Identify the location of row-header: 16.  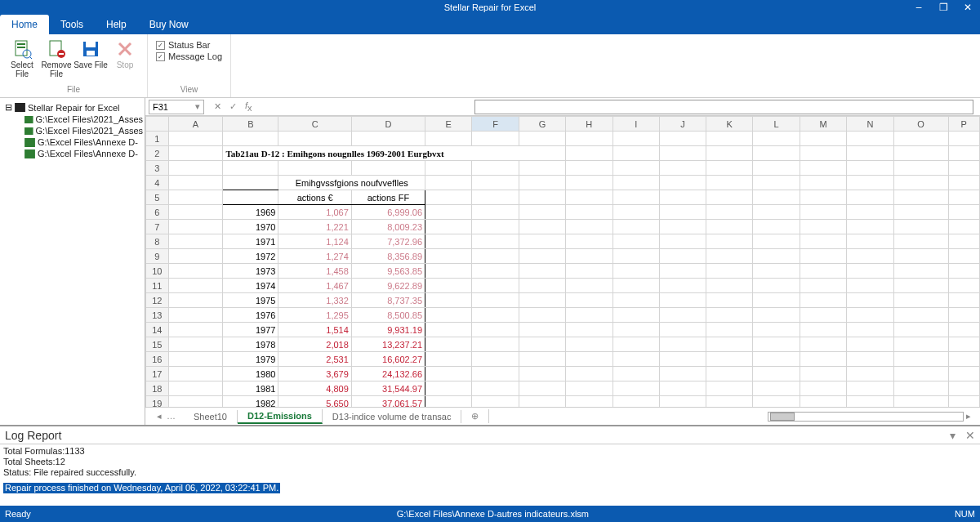
(158, 359).